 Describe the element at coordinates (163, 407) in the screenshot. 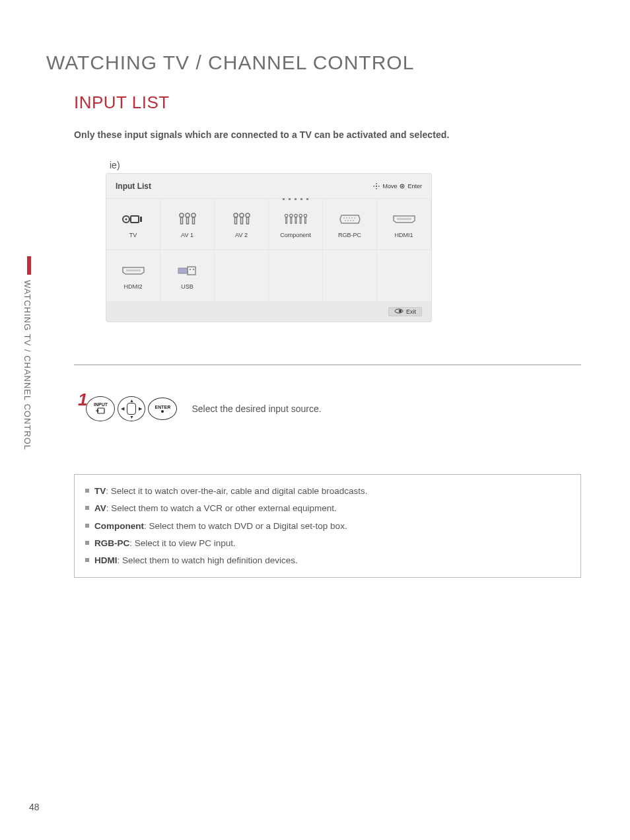

I see `enter-button-label: ENTER` at that location.